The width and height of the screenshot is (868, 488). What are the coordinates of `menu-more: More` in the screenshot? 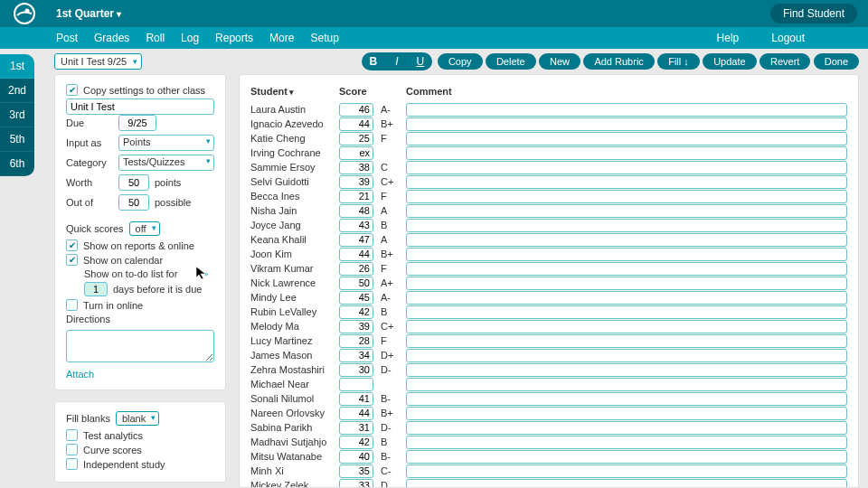 It's located at (282, 38).